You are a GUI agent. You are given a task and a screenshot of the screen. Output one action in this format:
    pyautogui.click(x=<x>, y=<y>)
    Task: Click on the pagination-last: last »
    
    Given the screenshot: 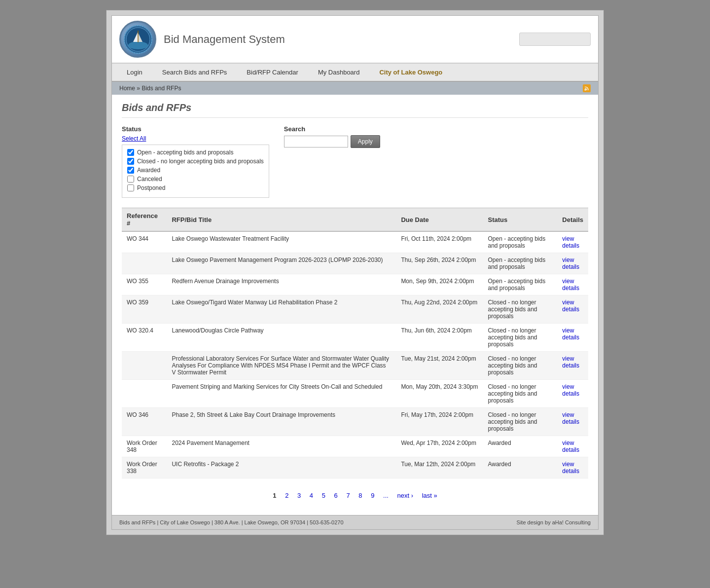 What is the action you would take?
    pyautogui.click(x=430, y=495)
    